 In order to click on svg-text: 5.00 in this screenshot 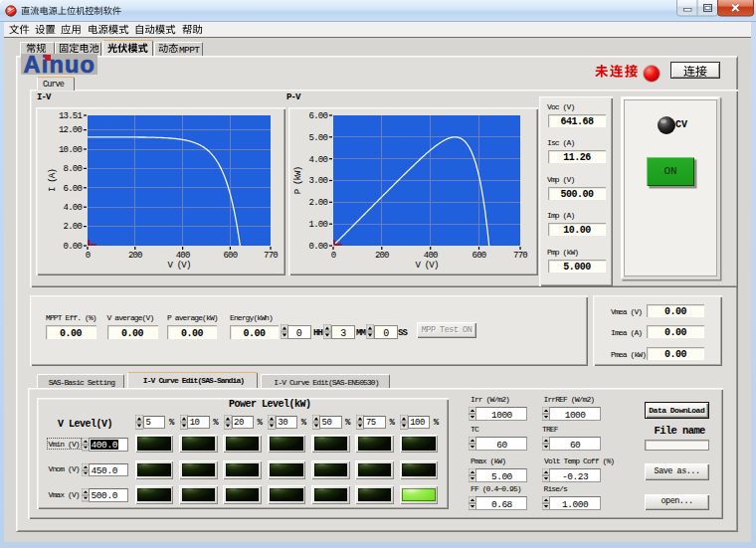, I will do `click(318, 138)`.